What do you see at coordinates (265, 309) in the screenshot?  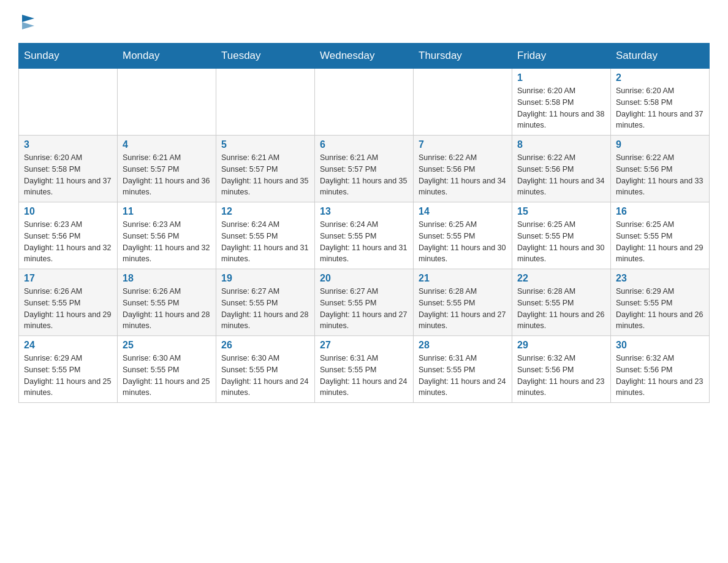 I see `day-info: Sunrise: 6:27 AM Sunset: 5:55 PM Dayligh…` at bounding box center [265, 309].